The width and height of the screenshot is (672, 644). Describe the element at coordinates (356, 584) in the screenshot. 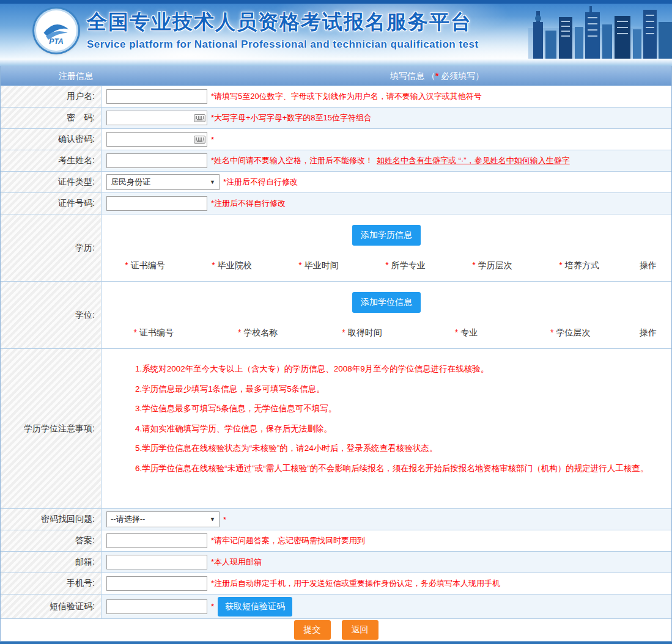

I see `mobile-note: *注册后自动绑定手机，用于发送短信或重要操作身份认定，务必填写本人现用手机` at that location.